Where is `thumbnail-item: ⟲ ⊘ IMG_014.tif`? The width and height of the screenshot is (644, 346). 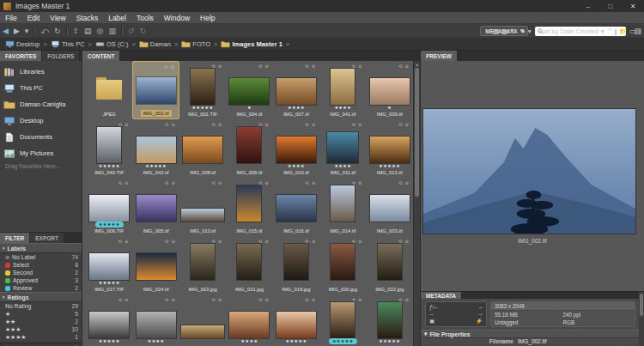
thumbnail-item: ⟲ ⊘ IMG_014.tif is located at coordinates (343, 207).